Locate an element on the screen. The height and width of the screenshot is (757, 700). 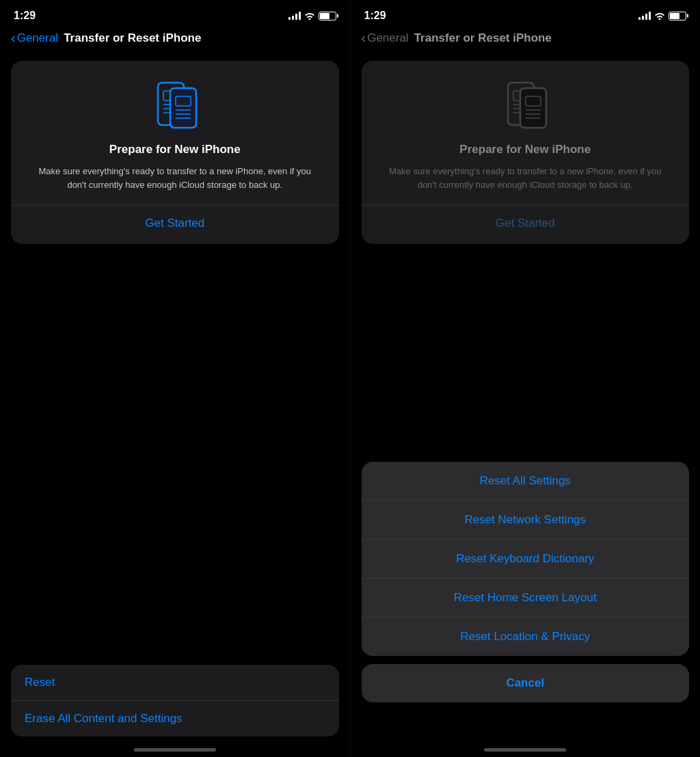
reset-location-privacy-button: Reset Location & Privacy is located at coordinates (526, 637).